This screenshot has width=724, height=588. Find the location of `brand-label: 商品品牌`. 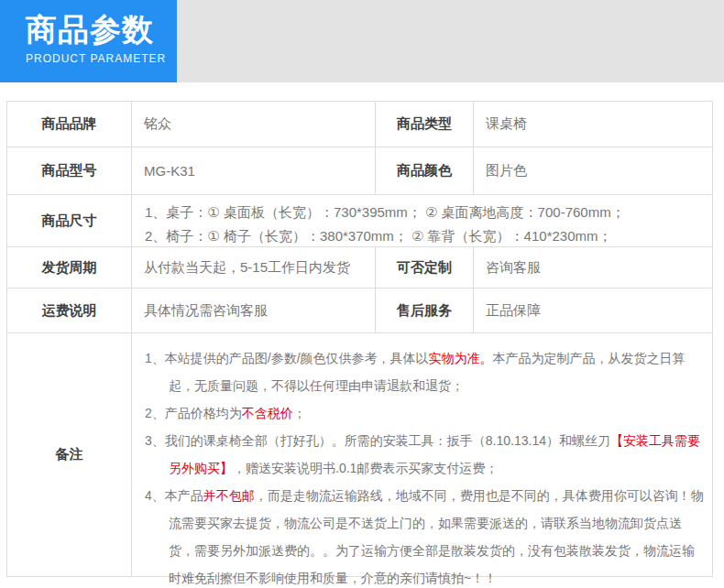

brand-label: 商品品牌 is located at coordinates (70, 125).